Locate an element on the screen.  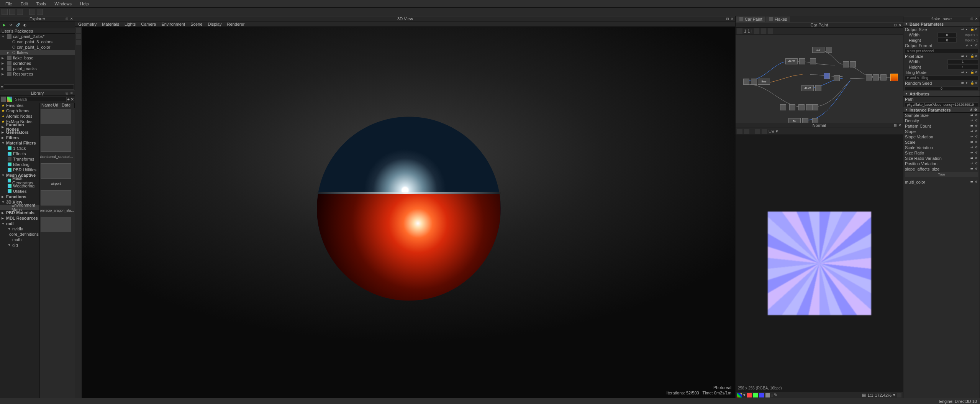
view3d-menu-item: Lights is located at coordinates (130, 24).